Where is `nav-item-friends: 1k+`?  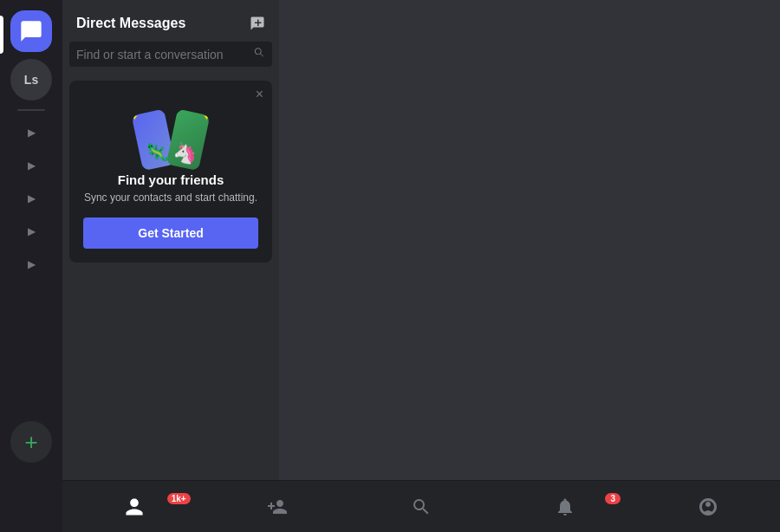
nav-item-friends: 1k+ is located at coordinates (134, 507).